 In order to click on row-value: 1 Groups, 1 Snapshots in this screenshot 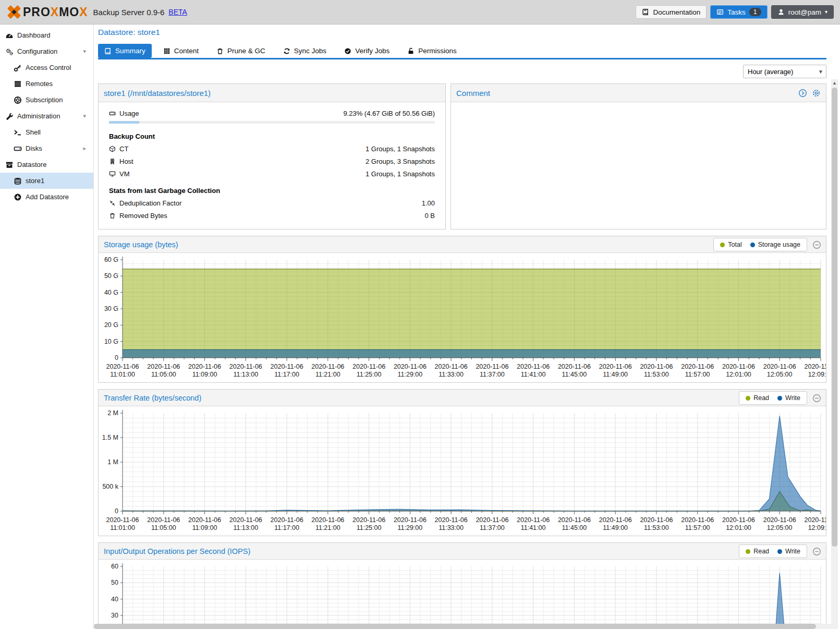, I will do `click(400, 149)`.